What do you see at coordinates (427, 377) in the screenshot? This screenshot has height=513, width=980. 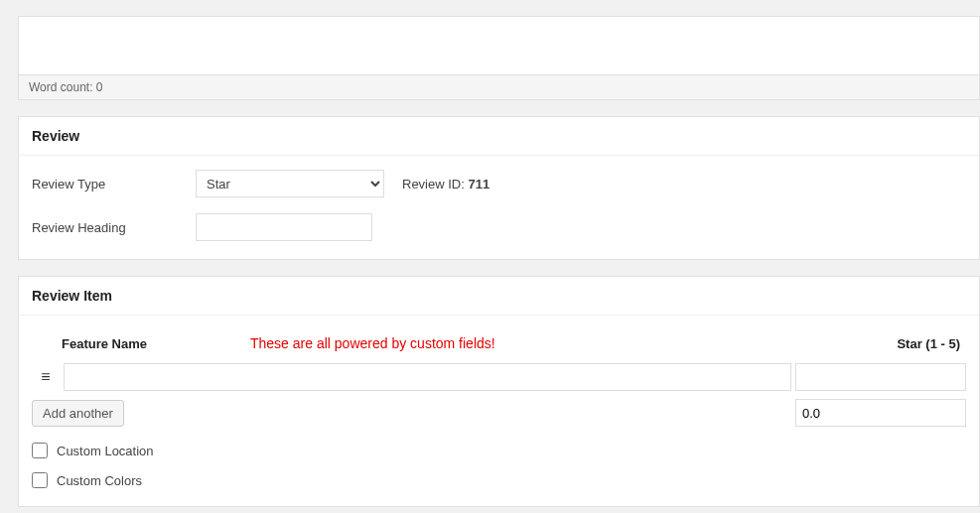 I see `feature-name-input` at bounding box center [427, 377].